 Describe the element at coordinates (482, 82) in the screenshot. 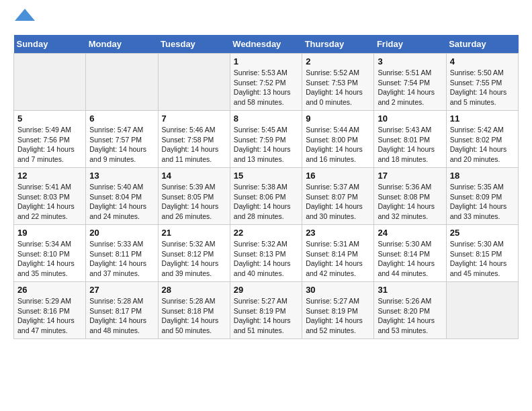

I see `calendar-cell: 4Sunrise: 5:50 AM Sunset: 7:55 PM Daylig…` at that location.